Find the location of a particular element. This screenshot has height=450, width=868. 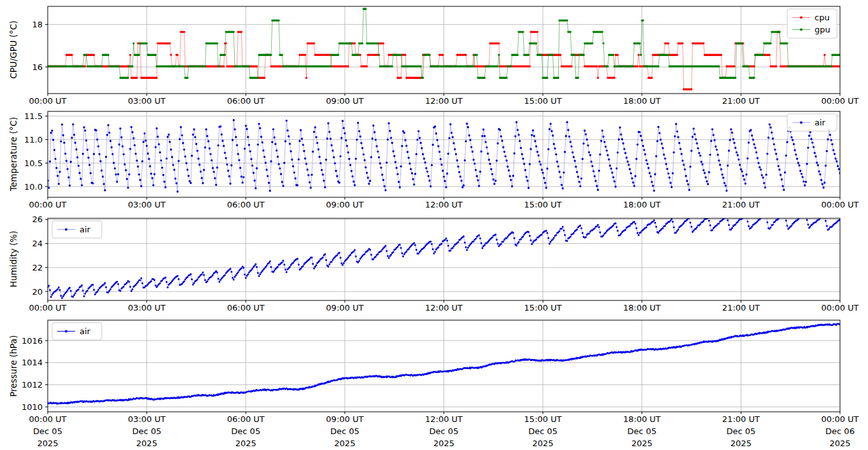

y-tick-label: 1016 is located at coordinates (32, 341).